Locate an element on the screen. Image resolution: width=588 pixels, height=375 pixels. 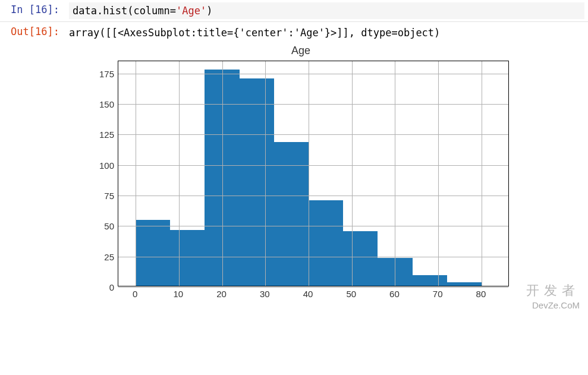
code-area: data.hist(column='Age') is located at coordinates (327, 11).